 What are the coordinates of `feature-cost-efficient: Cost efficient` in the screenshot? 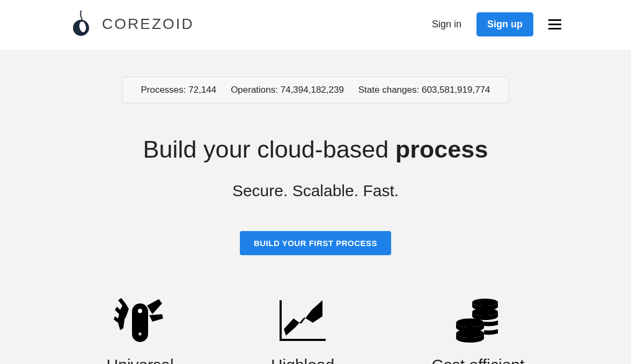 It's located at (479, 328).